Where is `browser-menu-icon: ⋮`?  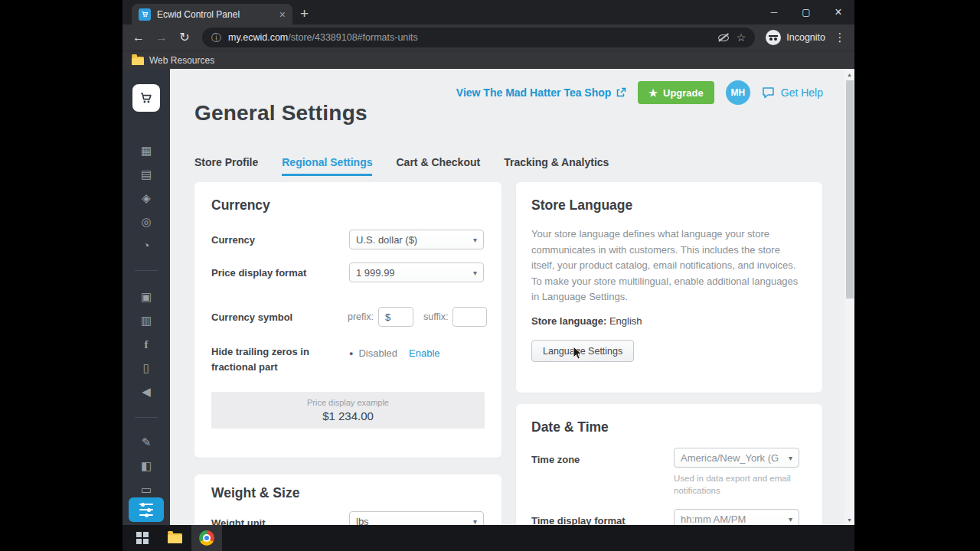
browser-menu-icon: ⋮ is located at coordinates (840, 37).